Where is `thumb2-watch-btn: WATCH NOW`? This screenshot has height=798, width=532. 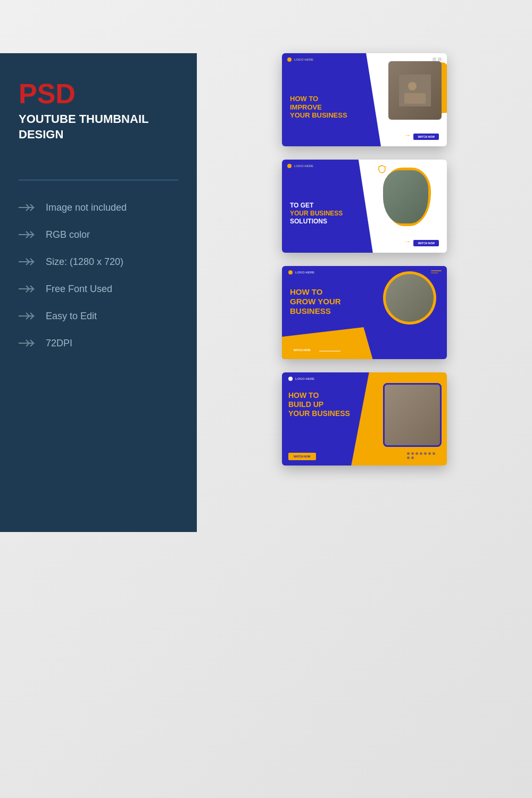
thumb2-watch-btn: WATCH NOW is located at coordinates (426, 243).